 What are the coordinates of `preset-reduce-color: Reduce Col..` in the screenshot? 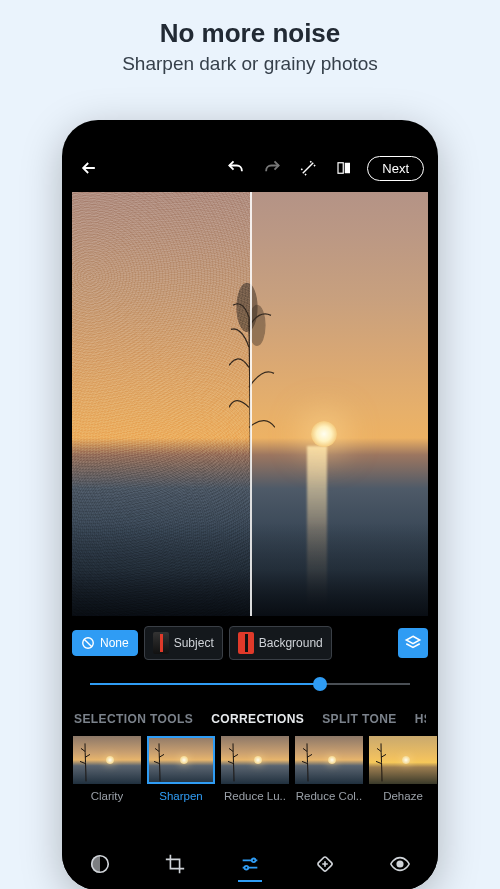 It's located at (329, 769).